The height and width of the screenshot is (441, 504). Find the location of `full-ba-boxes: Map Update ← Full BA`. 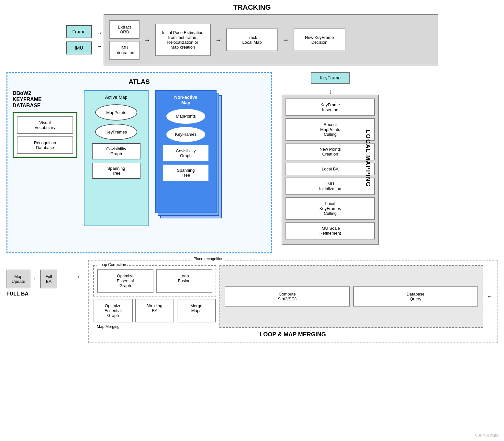

full-ba-boxes: Map Update ← Full BA is located at coordinates (39, 279).